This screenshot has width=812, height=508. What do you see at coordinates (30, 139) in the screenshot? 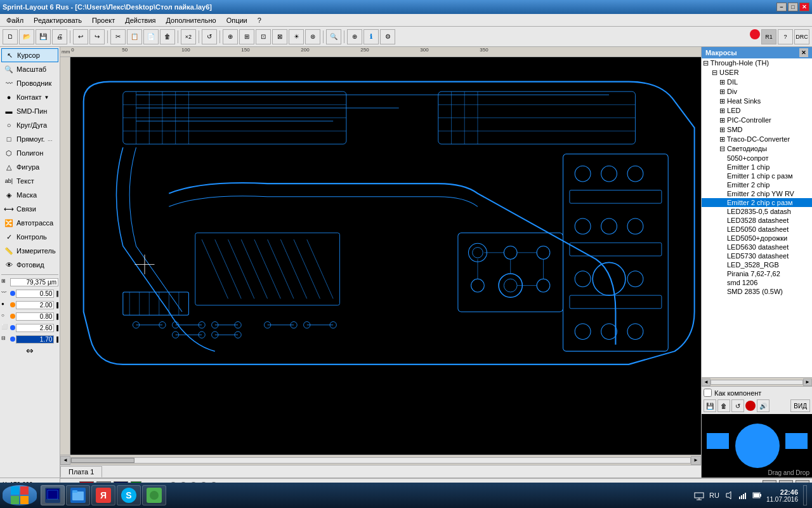
I see `tool-rect: □ Прямоуг. …` at bounding box center [30, 139].